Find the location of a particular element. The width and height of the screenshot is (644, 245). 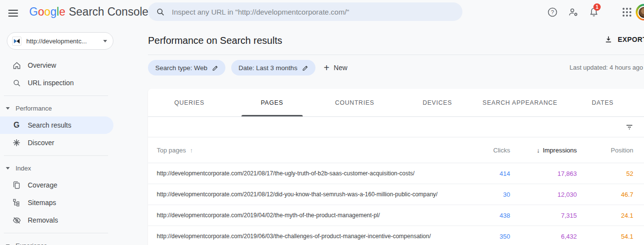

last-updated: Last updated: 4 hours ago is located at coordinates (607, 67).